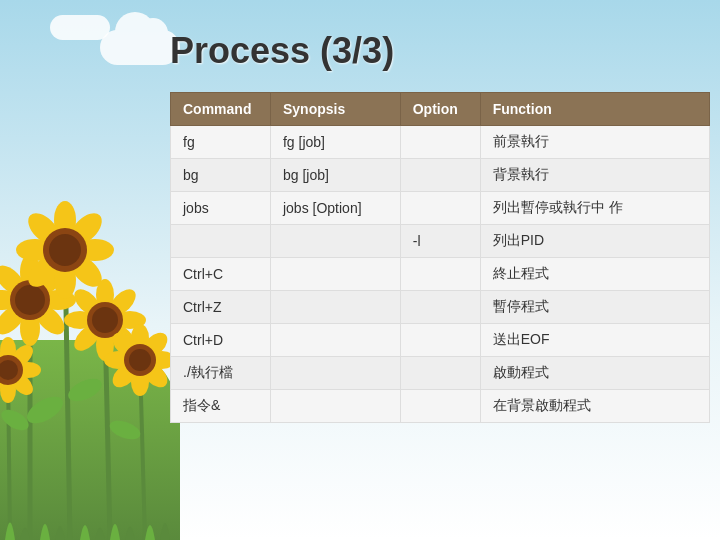 Image resolution: width=720 pixels, height=540 pixels. What do you see at coordinates (594, 374) in the screenshot?
I see `cell-function: 啟動程式` at bounding box center [594, 374].